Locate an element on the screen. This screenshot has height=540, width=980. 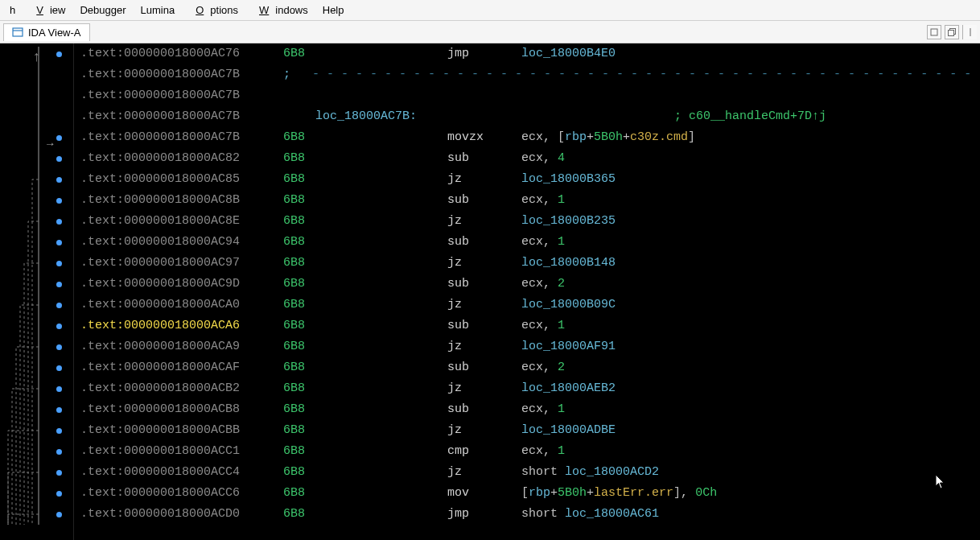
disasm-line: .text:000000018000AC856B8jzloc_18000B365 is located at coordinates (530, 179).